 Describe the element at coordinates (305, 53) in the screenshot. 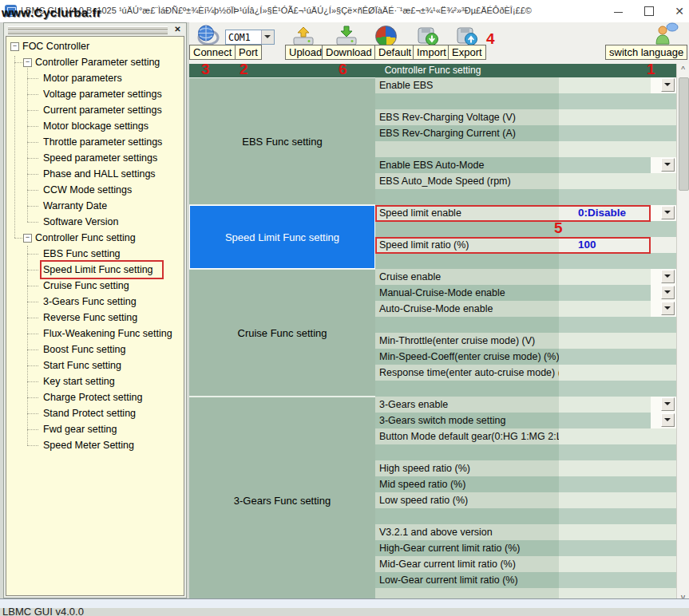

I see `upload-button: Upload` at that location.